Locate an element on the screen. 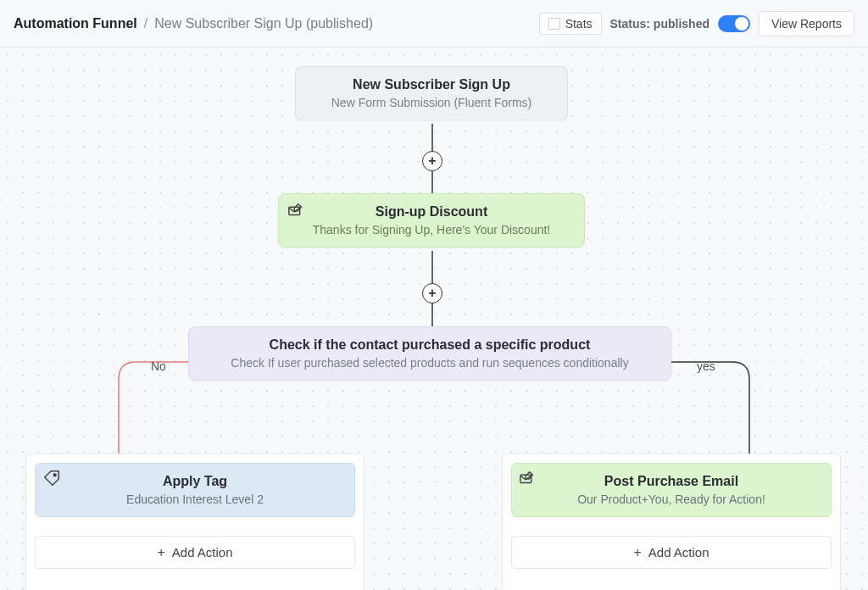  publish-toggle is located at coordinates (734, 24).